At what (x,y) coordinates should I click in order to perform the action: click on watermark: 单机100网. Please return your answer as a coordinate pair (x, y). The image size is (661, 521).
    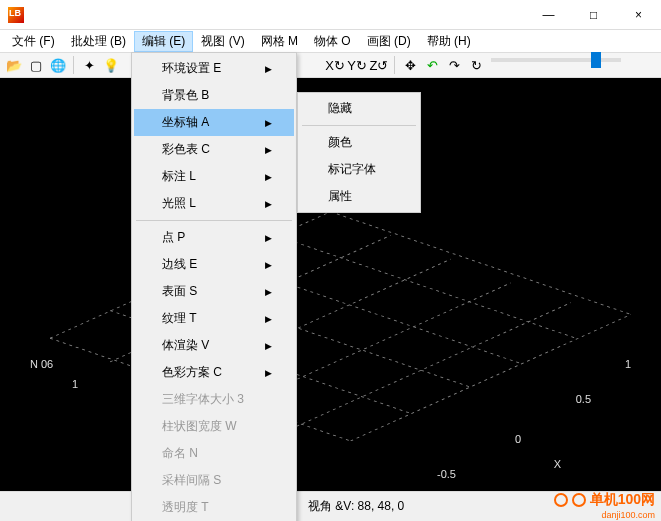
    Looking at the image, I should click on (604, 500).